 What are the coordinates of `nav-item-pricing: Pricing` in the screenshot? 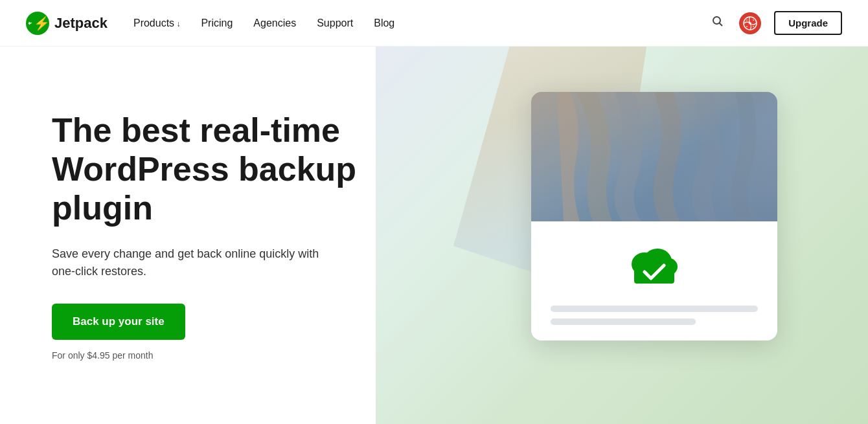 It's located at (216, 23).